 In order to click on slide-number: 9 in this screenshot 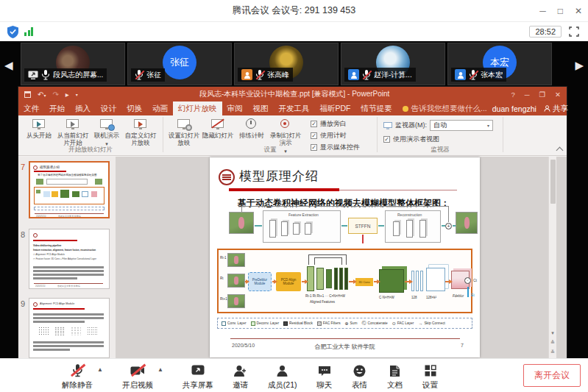, I will do `click(23, 304)`.